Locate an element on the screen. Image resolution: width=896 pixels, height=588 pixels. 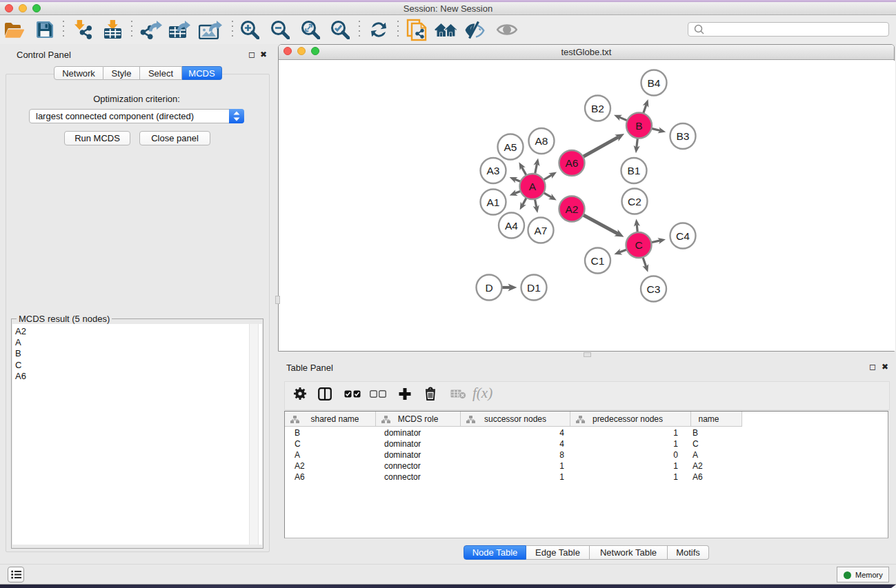
svg-text: C is located at coordinates (639, 245).